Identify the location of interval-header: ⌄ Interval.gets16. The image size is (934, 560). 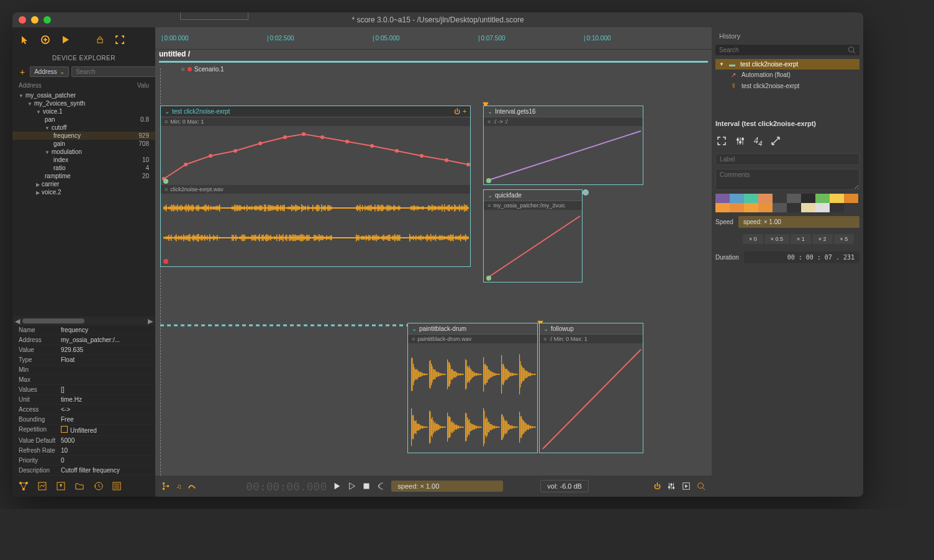
(563, 112).